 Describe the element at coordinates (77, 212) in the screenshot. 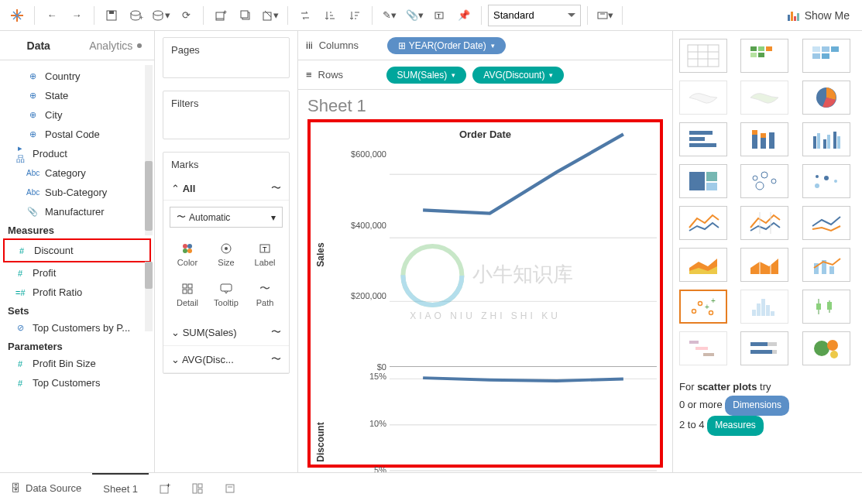

I see `field-manufacturer: 📎Manufacturer` at that location.